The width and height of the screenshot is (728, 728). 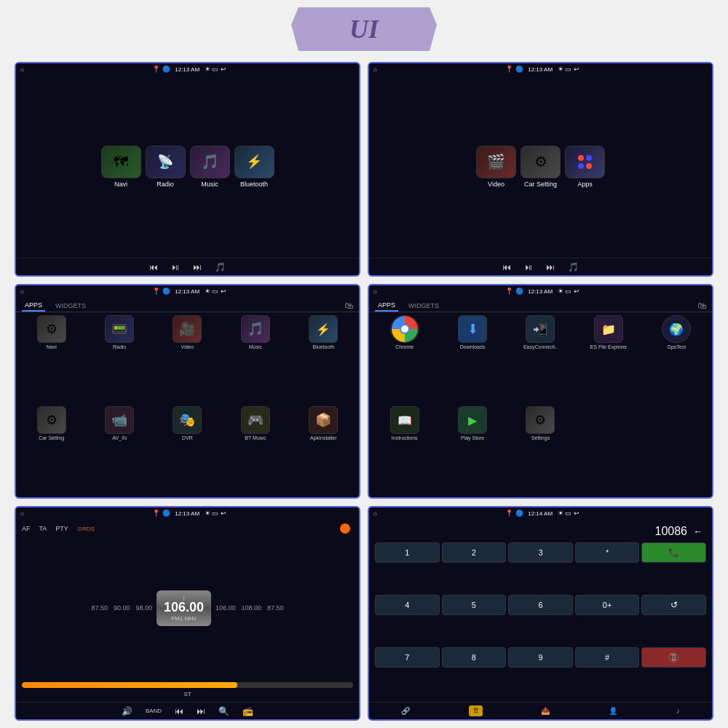 What do you see at coordinates (62, 529) in the screenshot?
I see `radio-pty: PTY` at bounding box center [62, 529].